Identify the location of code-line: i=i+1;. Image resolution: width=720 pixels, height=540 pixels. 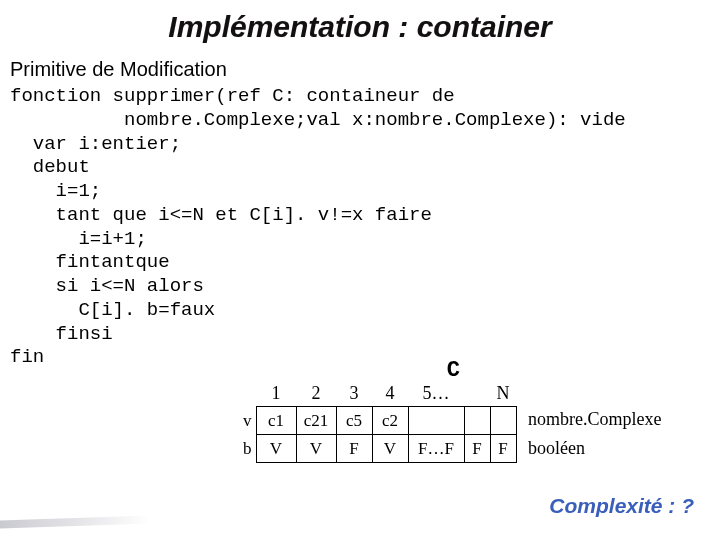
(78, 239).